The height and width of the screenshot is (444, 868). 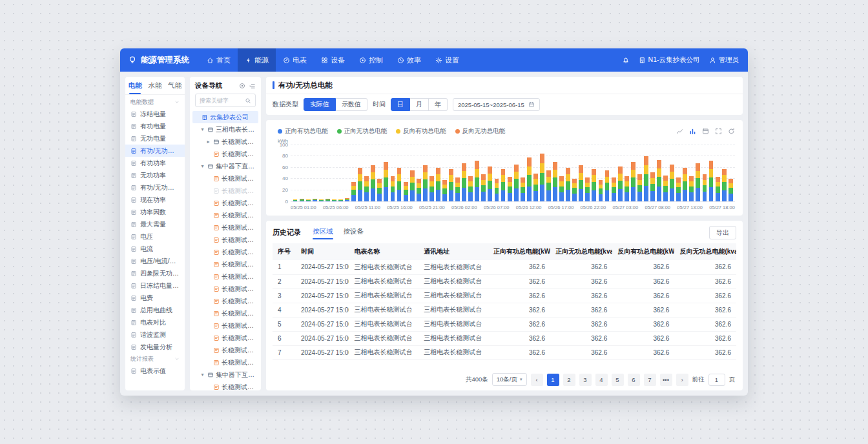 What do you see at coordinates (421, 132) in the screenshot?
I see `legend-item: 反向有功总电能` at bounding box center [421, 132].